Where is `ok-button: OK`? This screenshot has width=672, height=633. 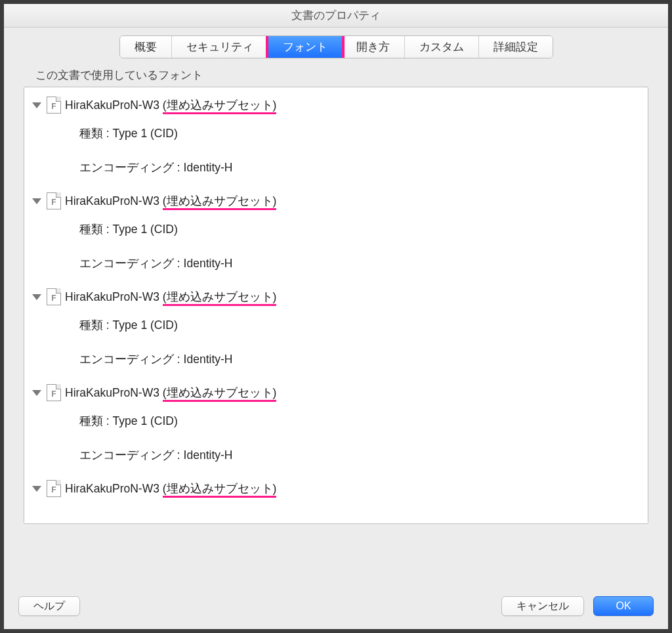
ok-button: OK is located at coordinates (623, 606).